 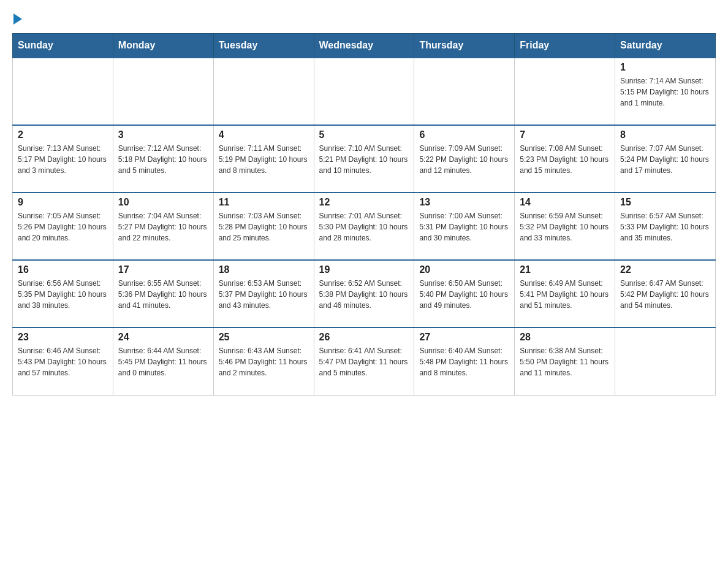 What do you see at coordinates (665, 227) in the screenshot?
I see `day-info: Sunrise: 6:57 AM Sunset: 5:33 PM Dayligh…` at bounding box center [665, 227].